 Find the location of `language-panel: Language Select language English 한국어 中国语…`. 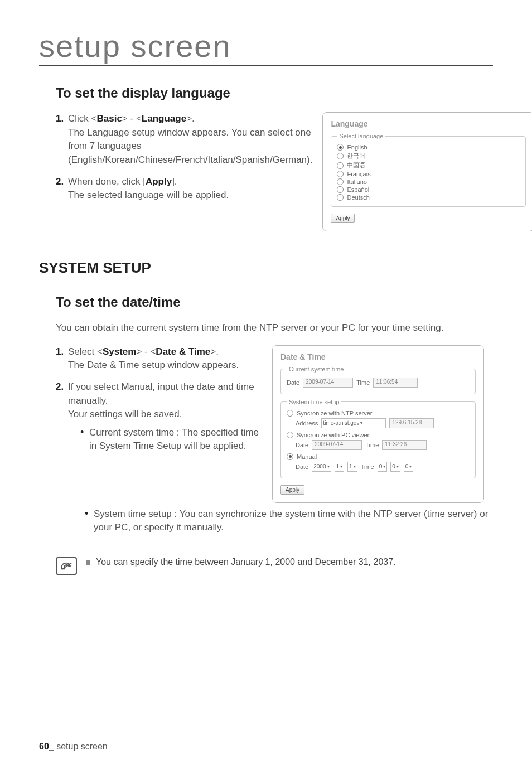

language-panel: Language Select language English 한국어 中国语… is located at coordinates (427, 172).